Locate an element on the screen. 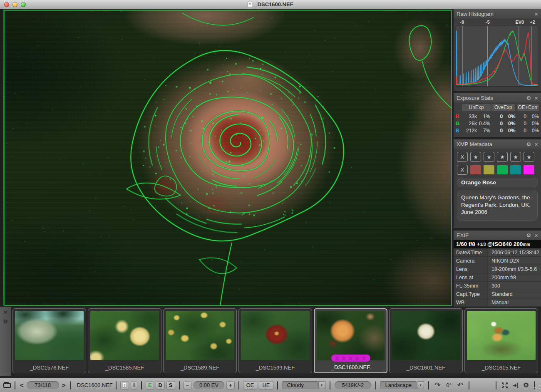  thumbnail-dsc1600-selected: ☆ ☆ ☆ ☆ ☆ _DSC1600.NEF is located at coordinates (350, 341).